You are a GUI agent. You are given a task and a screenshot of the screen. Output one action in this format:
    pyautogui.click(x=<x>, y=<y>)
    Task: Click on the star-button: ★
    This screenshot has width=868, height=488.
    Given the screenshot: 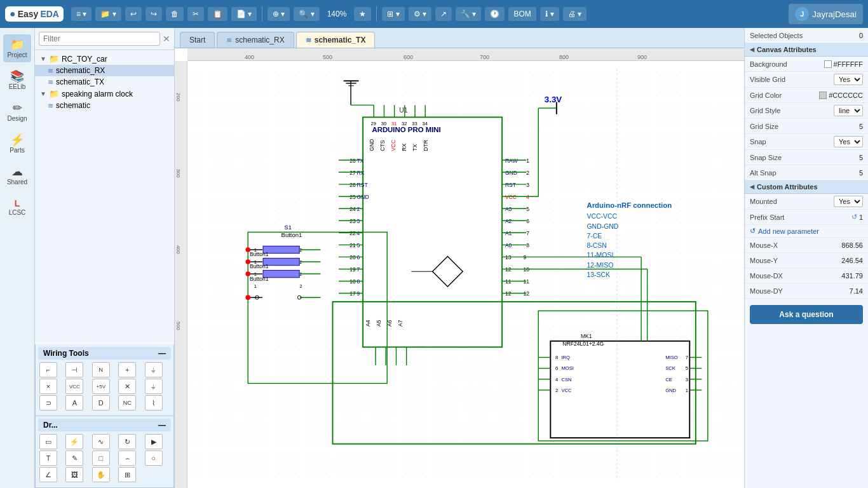 What is the action you would take?
    pyautogui.click(x=362, y=14)
    